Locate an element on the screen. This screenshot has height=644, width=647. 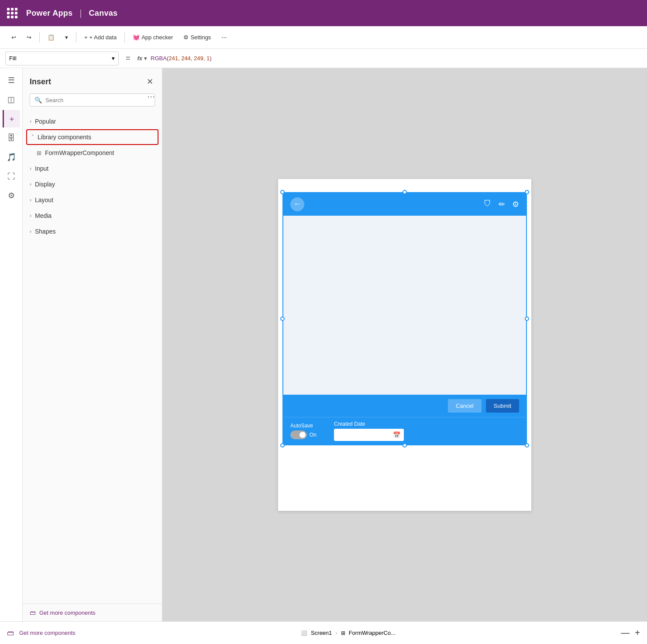
filter-icon: ⛉ is located at coordinates (488, 204).